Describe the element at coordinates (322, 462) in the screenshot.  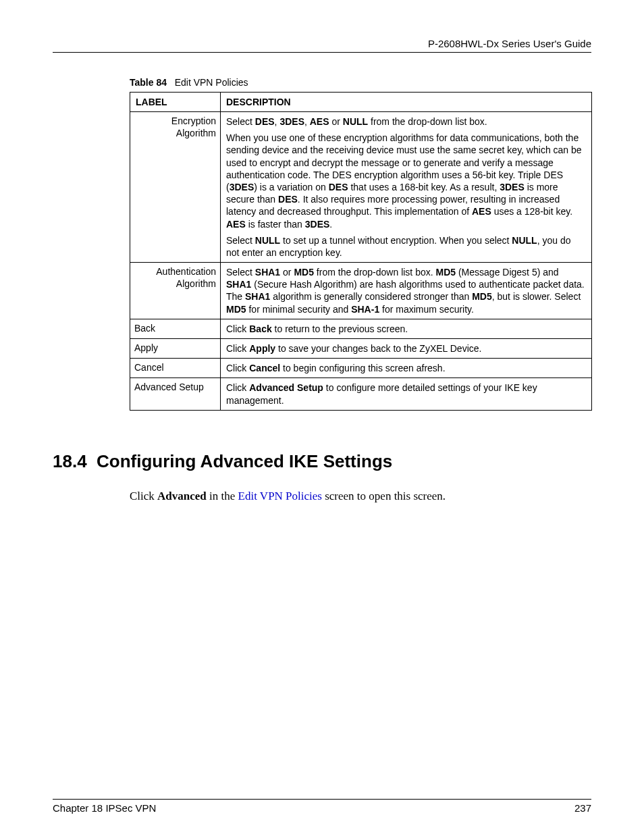
I see `section-heading: 18.4 Configuring Advanced IKE Settings` at that location.